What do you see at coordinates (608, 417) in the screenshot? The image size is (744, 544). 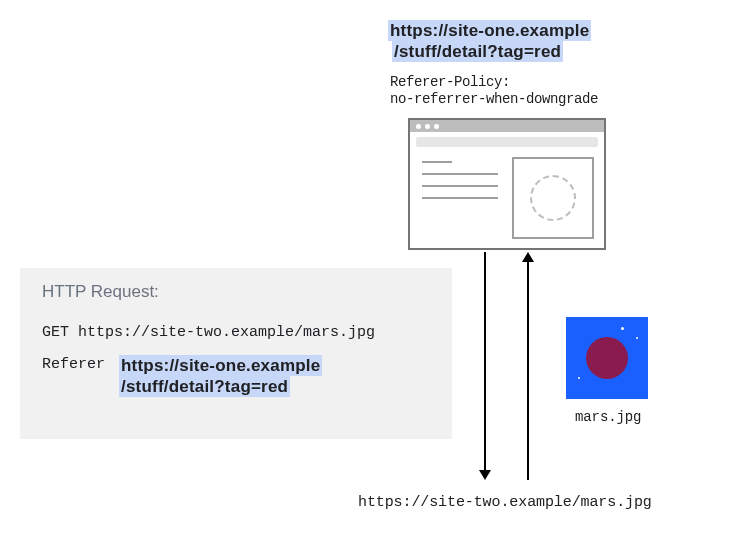 I see `mars-caption: mars.jpg` at bounding box center [608, 417].